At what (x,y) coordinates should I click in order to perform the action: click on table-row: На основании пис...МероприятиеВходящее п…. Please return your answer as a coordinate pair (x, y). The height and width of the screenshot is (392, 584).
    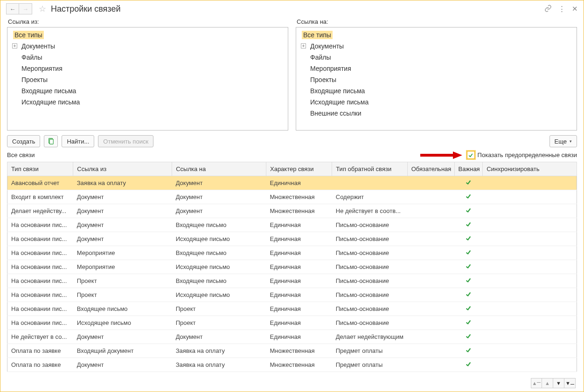
    Looking at the image, I should click on (292, 253).